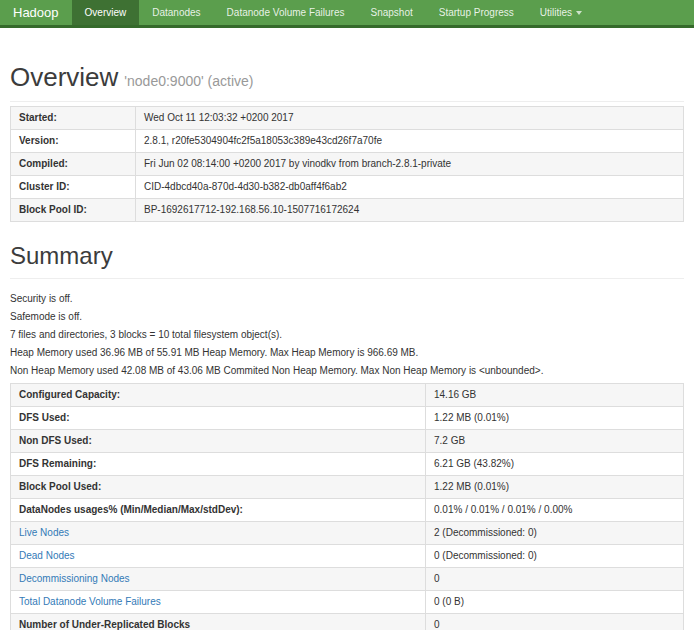 This screenshot has height=630, width=694. What do you see at coordinates (348, 210) in the screenshot?
I see `table-row: Block Pool ID:BP-1692617712-192.168.56.1…` at bounding box center [348, 210].